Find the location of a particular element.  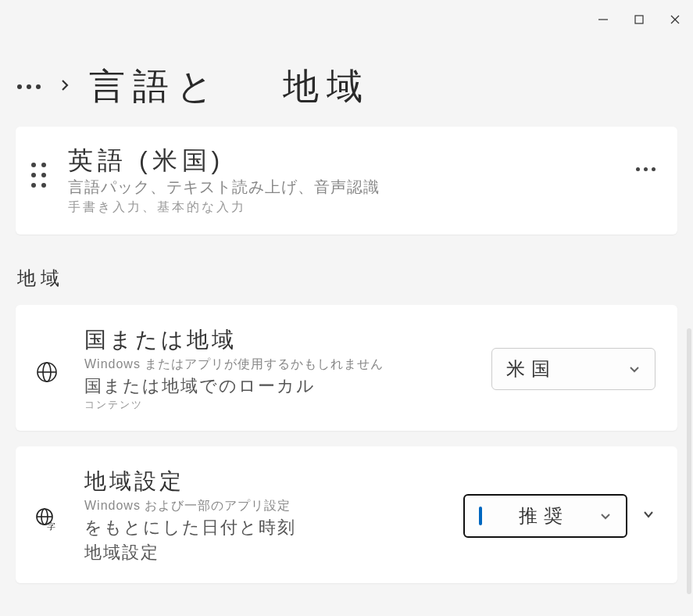

country-region-title: 国または地域 is located at coordinates (277, 340).